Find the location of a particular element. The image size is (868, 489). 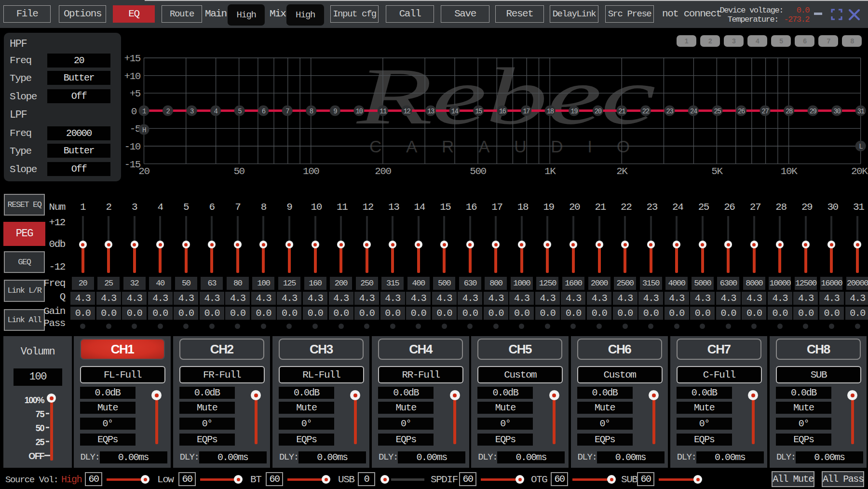

svg-text: 26 is located at coordinates (742, 111).